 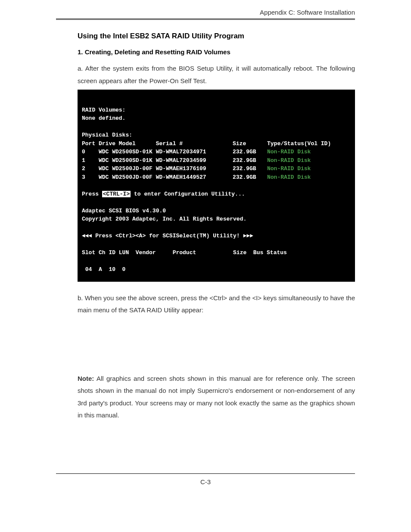 I want to click on paragraph-a: a. After the system exits from the BIOS …, so click(x=216, y=75).